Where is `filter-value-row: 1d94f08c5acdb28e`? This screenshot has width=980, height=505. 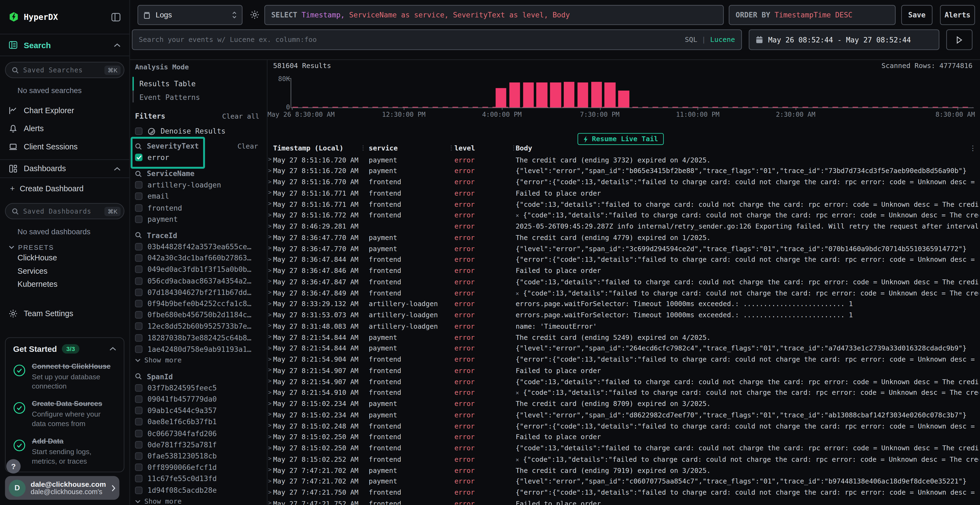
filter-value-row: 1d94f08c5acdb28e is located at coordinates (199, 490).